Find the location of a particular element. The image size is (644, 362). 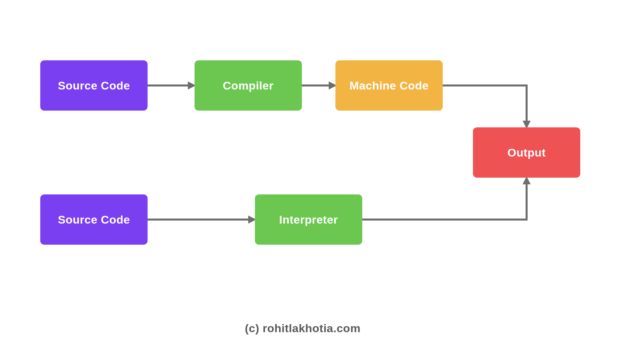

node-source-code-top: Source Code is located at coordinates (94, 85).